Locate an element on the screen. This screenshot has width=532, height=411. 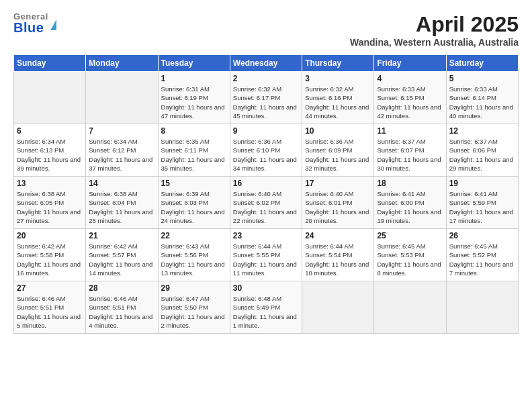
title-block: April 2025 Wandina, Western Australia, A… is located at coordinates (434, 30).